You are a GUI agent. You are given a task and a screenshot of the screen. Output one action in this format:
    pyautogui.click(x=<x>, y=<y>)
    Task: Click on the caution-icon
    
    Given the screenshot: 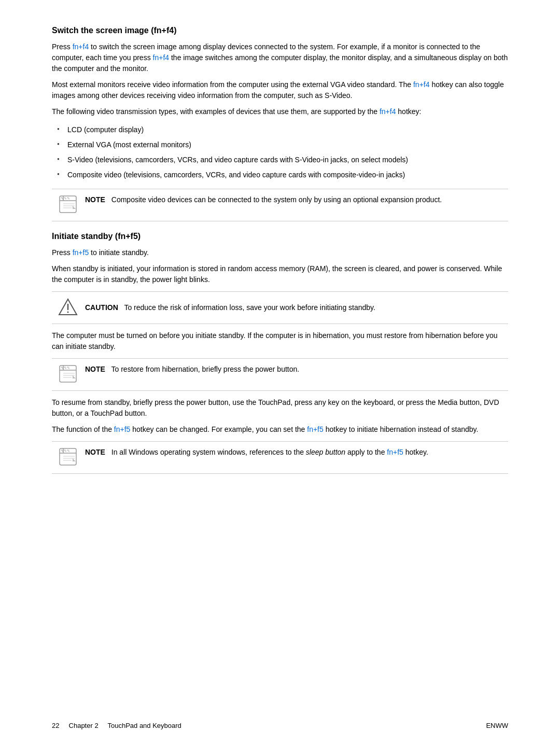 What is the action you would take?
    pyautogui.click(x=68, y=308)
    